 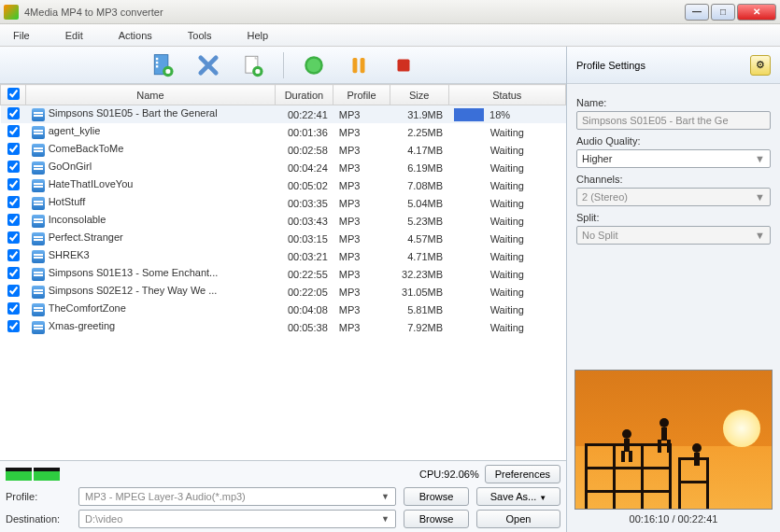 I want to click on settings-gear-button: ⚙, so click(x=760, y=65).